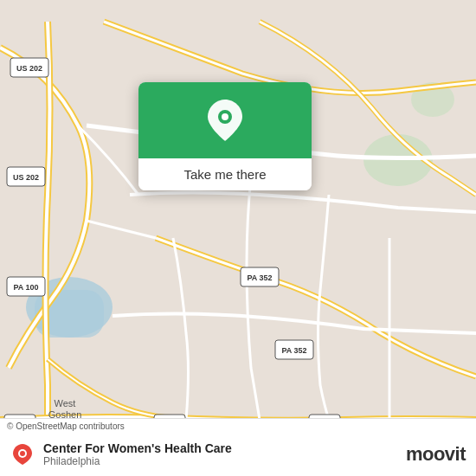 Image resolution: width=476 pixels, height=476 pixels. I want to click on moovit-text: moovit, so click(436, 454).